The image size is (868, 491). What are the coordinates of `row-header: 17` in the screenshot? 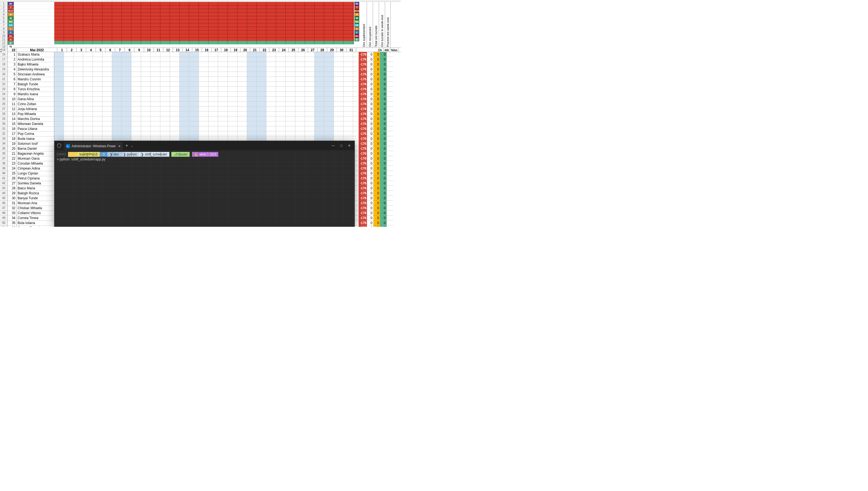 It's located at (4, 59).